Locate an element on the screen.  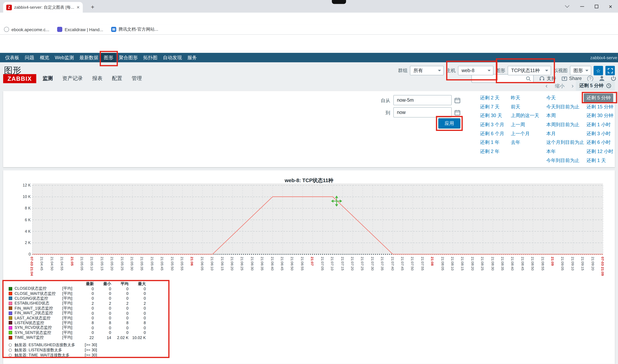
help-button: ? is located at coordinates (590, 78).